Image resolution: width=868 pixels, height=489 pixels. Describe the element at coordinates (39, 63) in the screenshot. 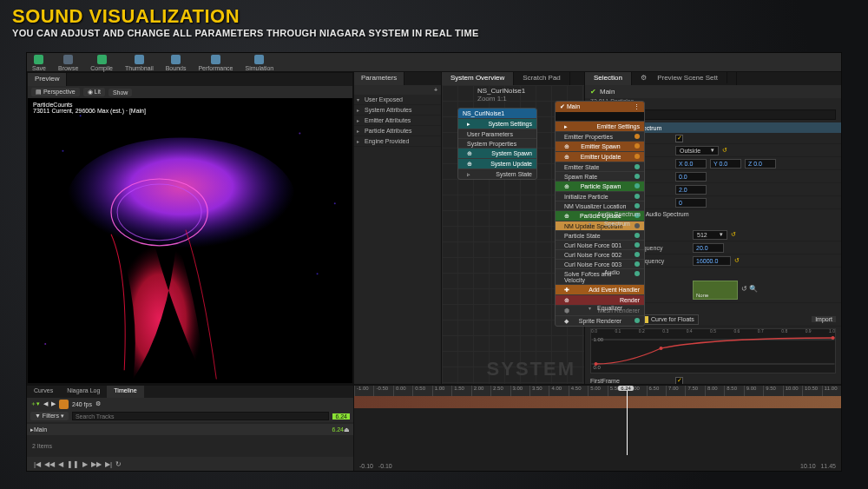

I see `toolbar-save: Save` at that location.